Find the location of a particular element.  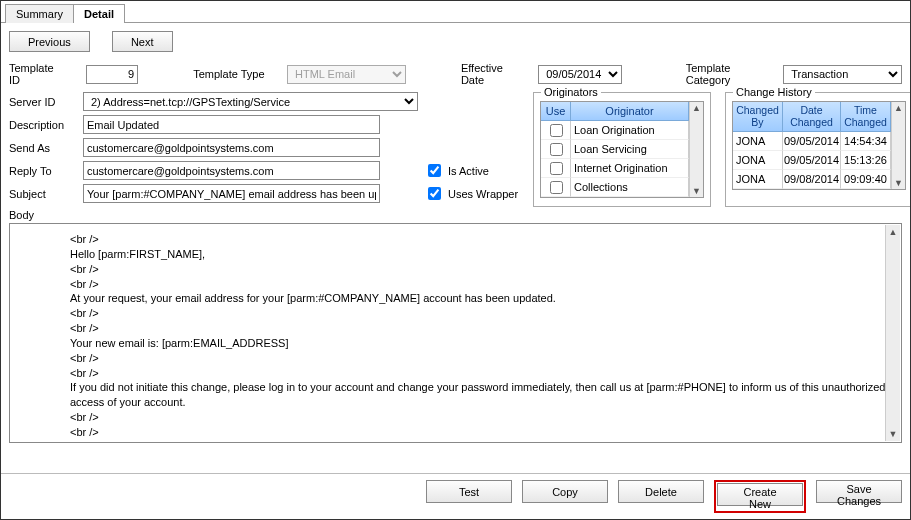

uses-wrapper-check is located at coordinates (434, 194).